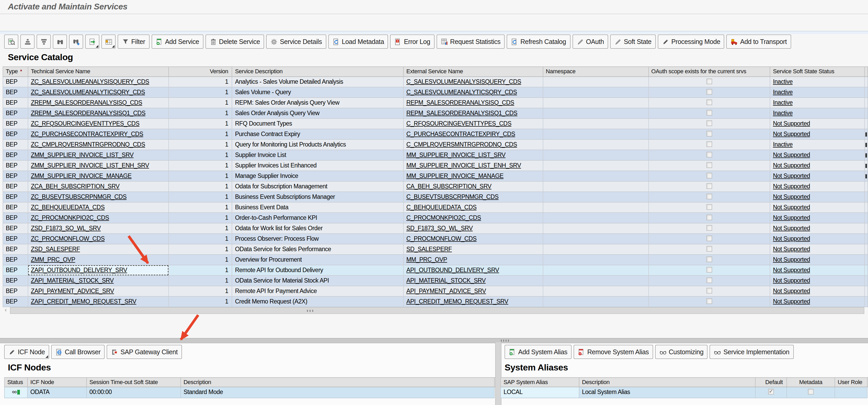 The width and height of the screenshot is (868, 405). Describe the element at coordinates (684, 393) in the screenshot. I see `system-alias-row: LOCALLocal System Alias` at that location.